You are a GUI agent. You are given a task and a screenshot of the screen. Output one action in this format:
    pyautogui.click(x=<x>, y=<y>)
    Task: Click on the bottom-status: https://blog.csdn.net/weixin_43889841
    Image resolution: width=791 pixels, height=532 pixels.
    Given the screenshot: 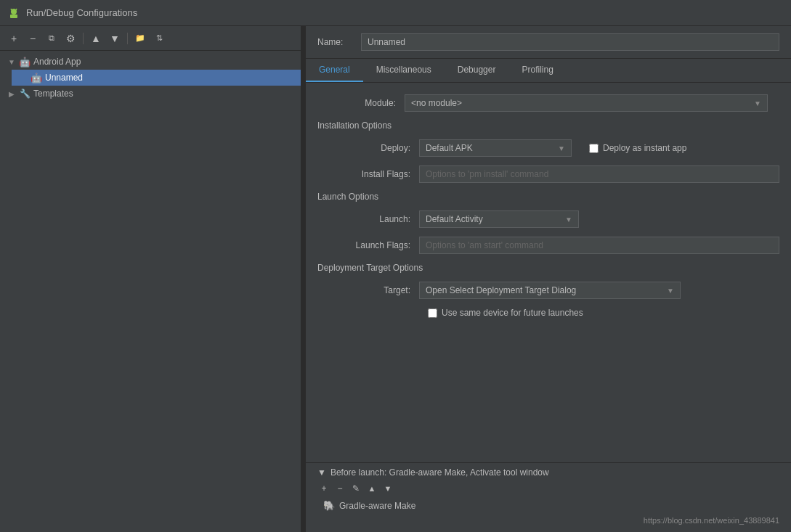 What is the action you would take?
    pyautogui.click(x=548, y=520)
    